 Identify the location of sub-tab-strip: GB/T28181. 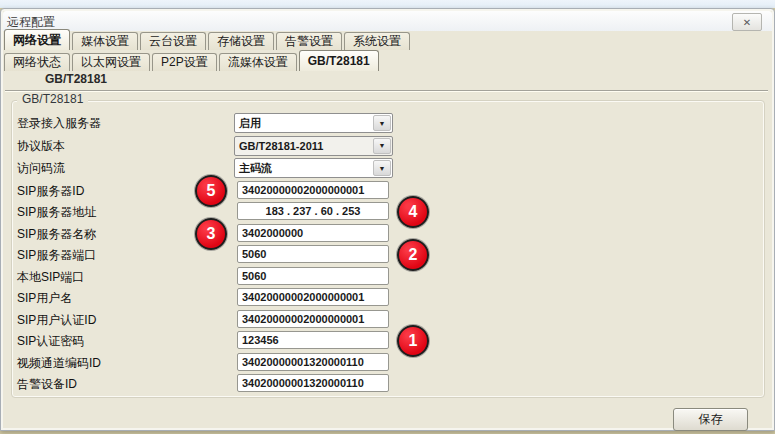
(386, 81).